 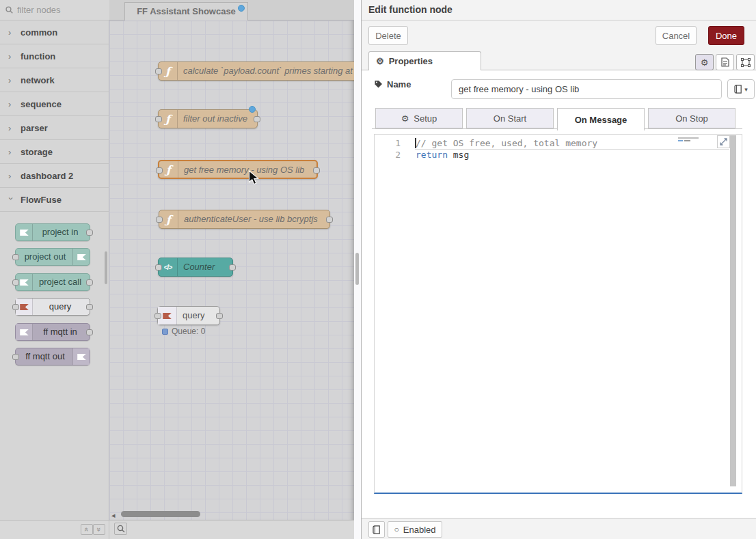 I want to click on done-button: Done, so click(x=726, y=36).